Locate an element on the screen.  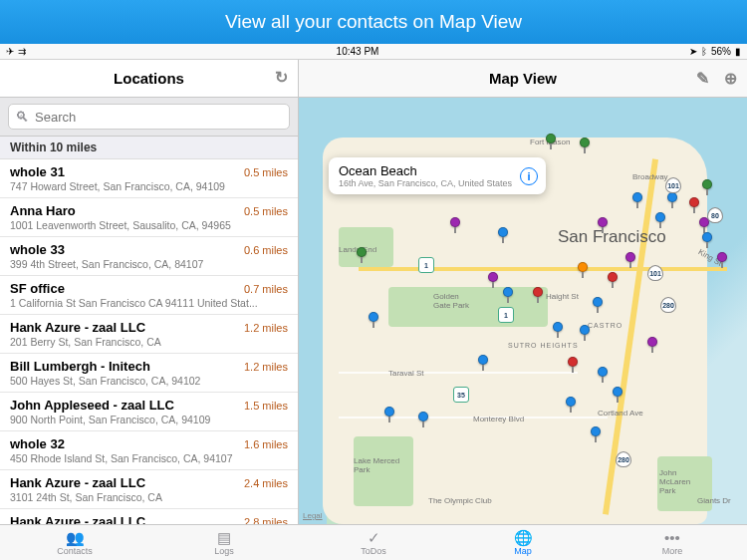
tab-bar: 👥Contacts▤Logs✓ToDos🌐Map•••More is located at coordinates (374, 542).